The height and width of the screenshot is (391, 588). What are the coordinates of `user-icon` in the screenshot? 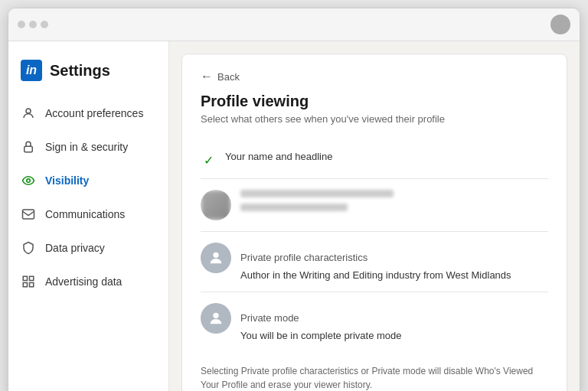 It's located at (28, 113).